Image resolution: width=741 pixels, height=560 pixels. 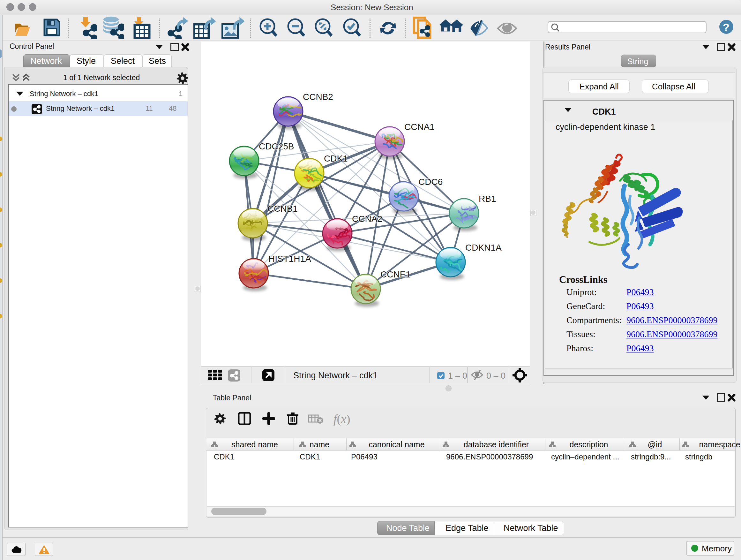 What do you see at coordinates (336, 159) in the screenshot?
I see `svg-text: CDK1` at bounding box center [336, 159].